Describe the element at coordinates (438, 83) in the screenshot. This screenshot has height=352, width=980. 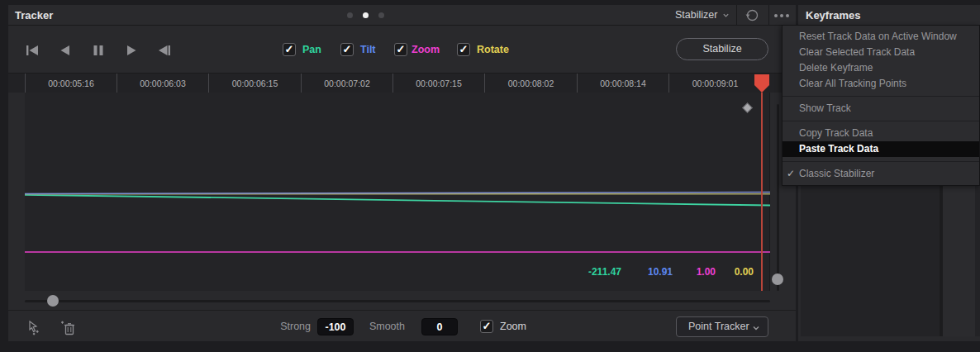
I see `ruler-timecode: 00:00:07:15` at that location.